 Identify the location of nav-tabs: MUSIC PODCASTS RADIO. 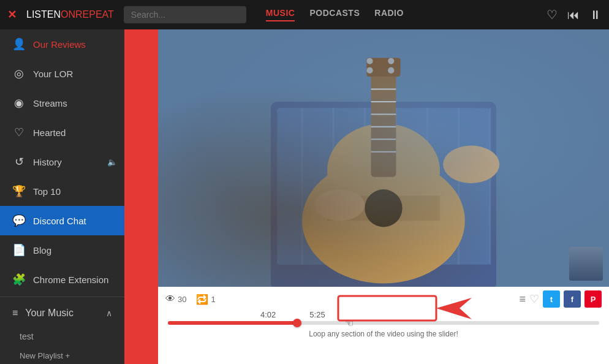
(335, 15).